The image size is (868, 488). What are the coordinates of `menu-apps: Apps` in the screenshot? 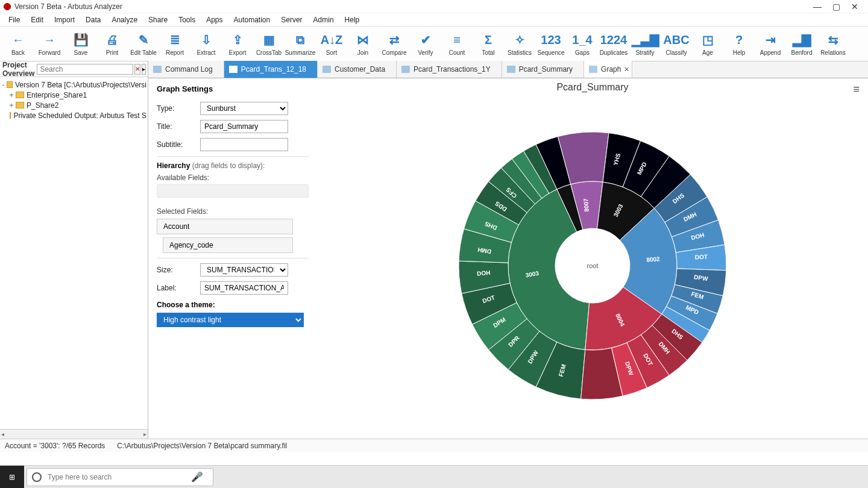 It's located at (215, 20).